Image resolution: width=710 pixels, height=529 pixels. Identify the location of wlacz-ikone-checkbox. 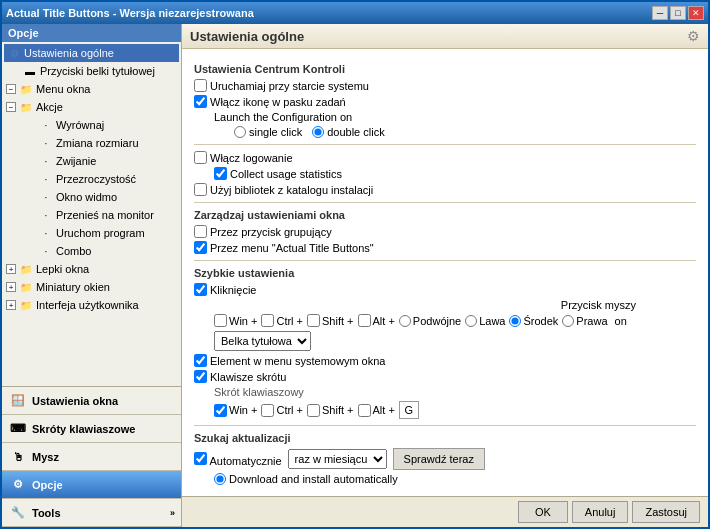
(200, 102).